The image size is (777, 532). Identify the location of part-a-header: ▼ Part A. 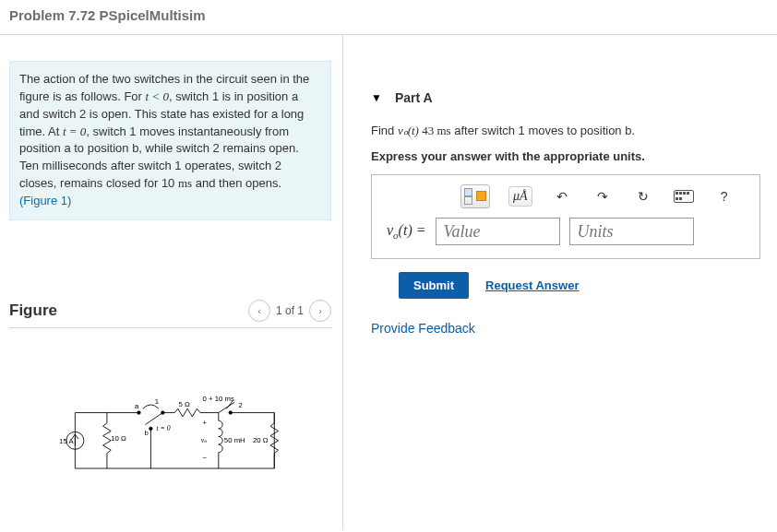
(566, 98).